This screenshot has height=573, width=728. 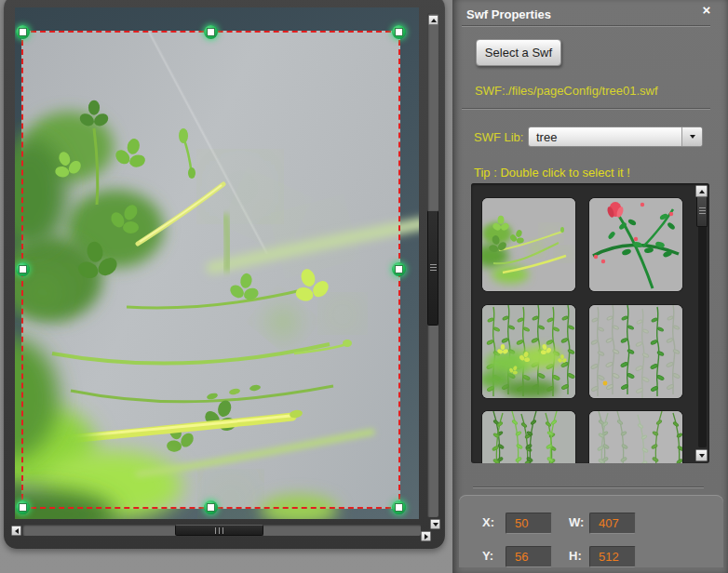 I want to click on h-label: H:, so click(x=575, y=556).